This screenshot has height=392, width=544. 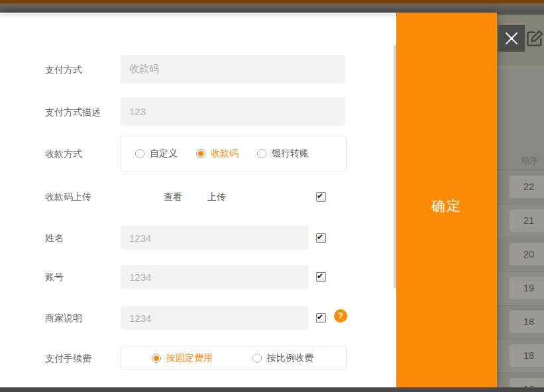 I want to click on divider, so click(x=521, y=66).